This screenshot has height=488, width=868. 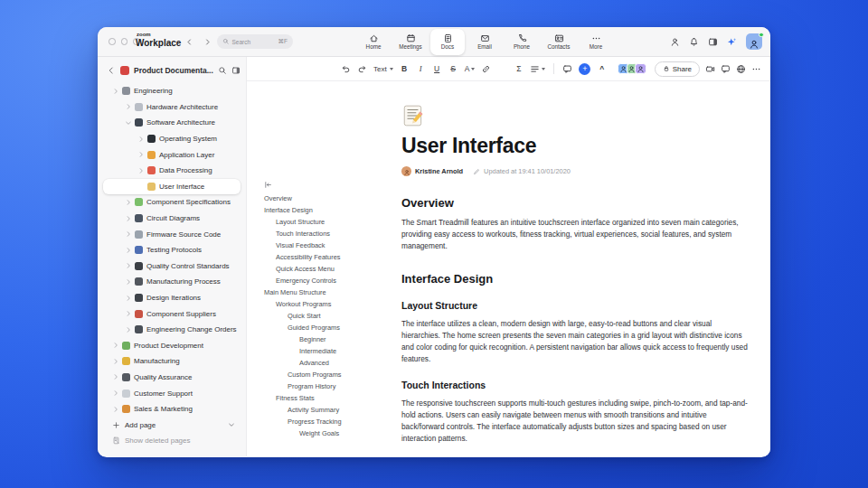 What do you see at coordinates (172, 202) in the screenshot?
I see `sidebar-item-component-specifications: Component Specifications` at bounding box center [172, 202].